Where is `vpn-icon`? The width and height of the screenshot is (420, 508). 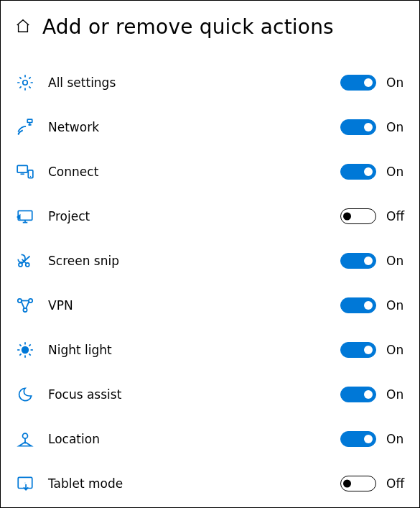 vpn-icon is located at coordinates (25, 305).